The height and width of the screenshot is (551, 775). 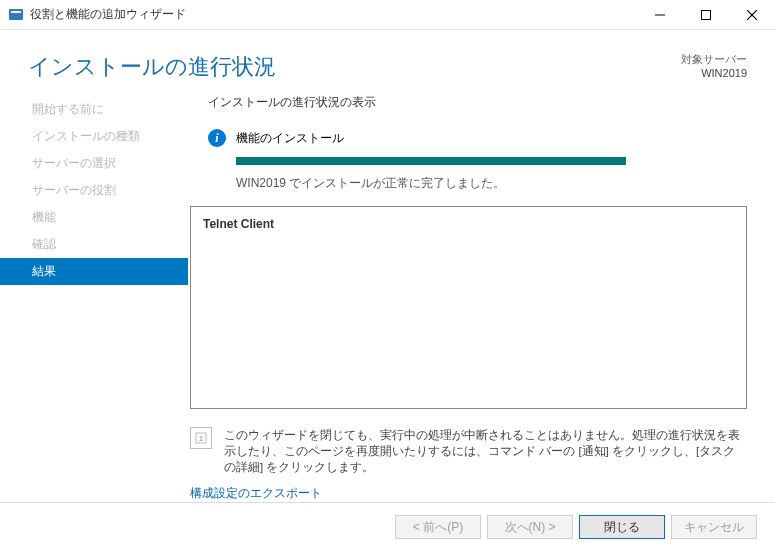 I want to click on page-title: インストールの進行状況, so click(x=152, y=67).